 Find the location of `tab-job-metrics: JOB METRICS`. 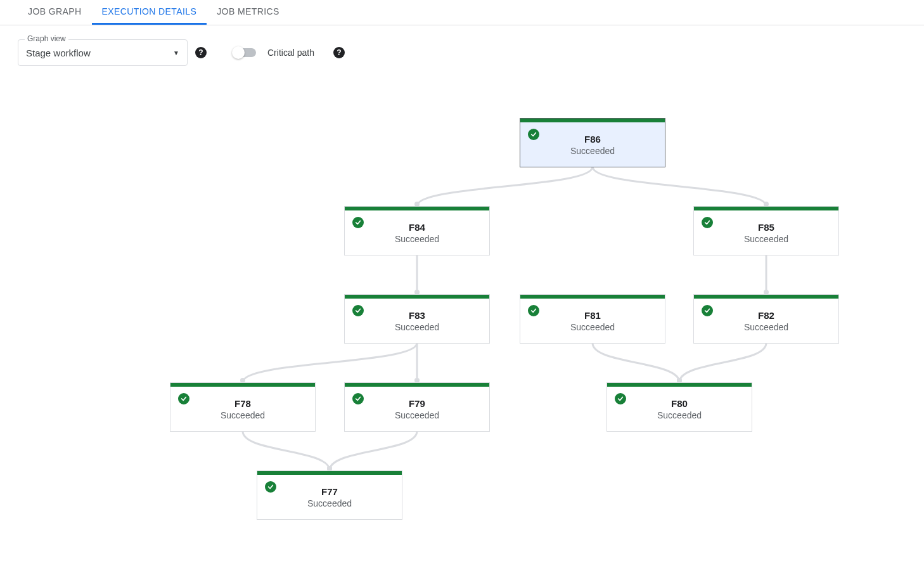

tab-job-metrics: JOB METRICS is located at coordinates (248, 13).